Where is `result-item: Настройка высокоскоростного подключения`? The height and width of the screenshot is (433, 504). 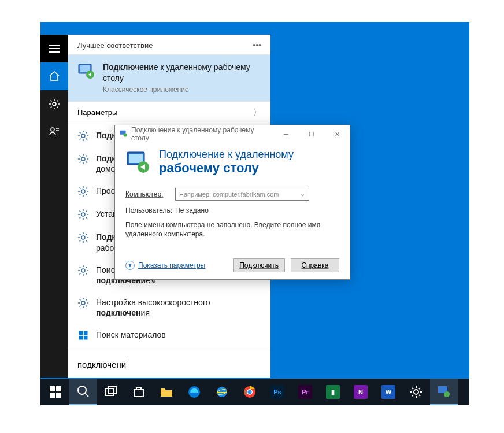 result-item: Настройка высокоскоростного подключения is located at coordinates (169, 308).